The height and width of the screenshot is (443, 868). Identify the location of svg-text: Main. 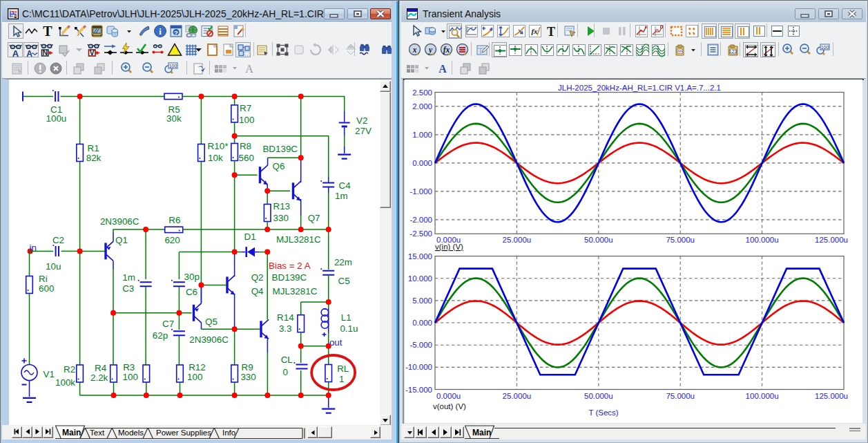
(72, 433).